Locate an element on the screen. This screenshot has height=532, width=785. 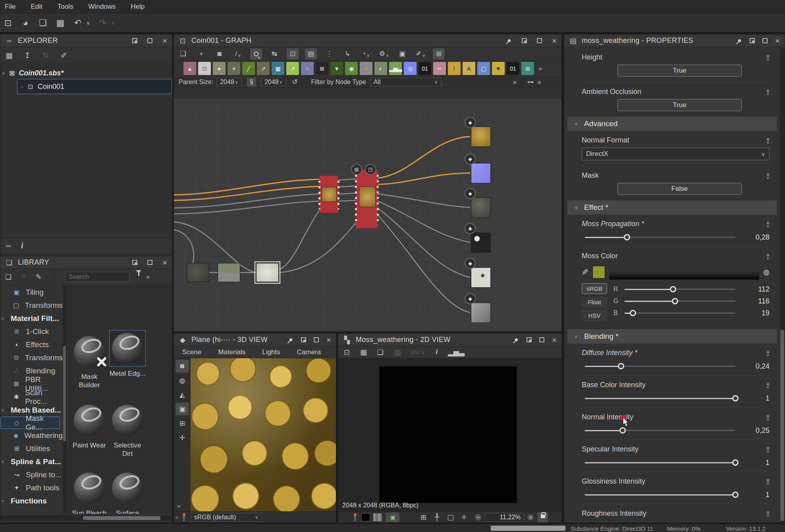
tile-grid-icon: ⊞ is located at coordinates (423, 517).